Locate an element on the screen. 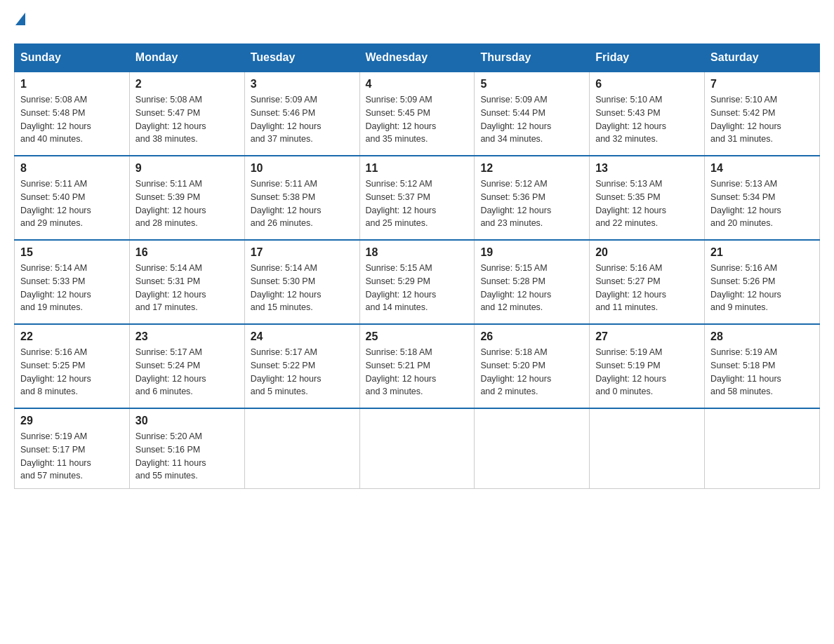 Image resolution: width=834 pixels, height=644 pixels. day-info: Sunrise: 5:10 AMSunset: 5:43 PMDaylight:… is located at coordinates (647, 119).